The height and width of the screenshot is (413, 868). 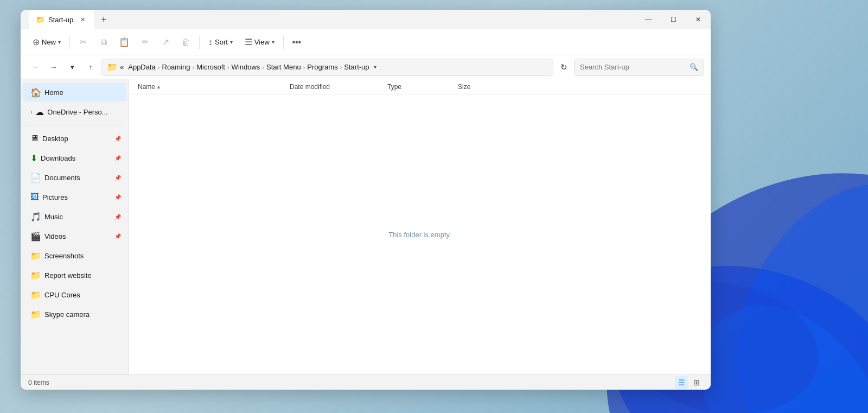 What do you see at coordinates (327, 67) in the screenshot?
I see `address-bar: 📁 « AppData › Roaming › Microsoft › Wind…` at bounding box center [327, 67].